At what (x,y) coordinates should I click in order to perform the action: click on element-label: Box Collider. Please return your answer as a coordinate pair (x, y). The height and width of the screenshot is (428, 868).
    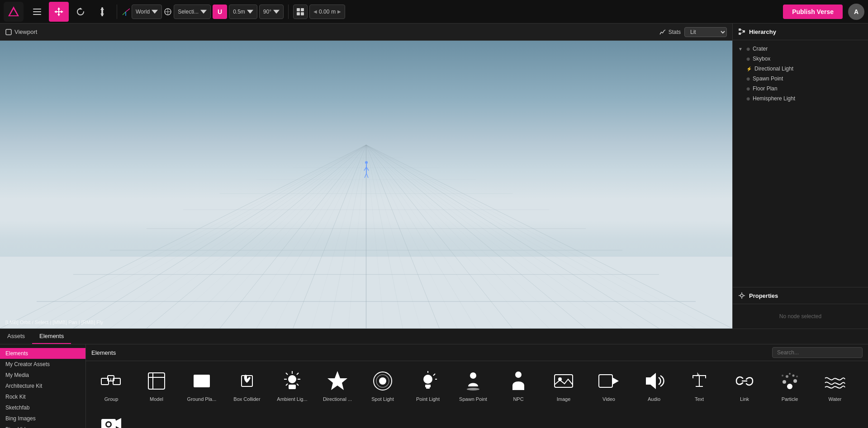
    Looking at the image, I should click on (247, 399).